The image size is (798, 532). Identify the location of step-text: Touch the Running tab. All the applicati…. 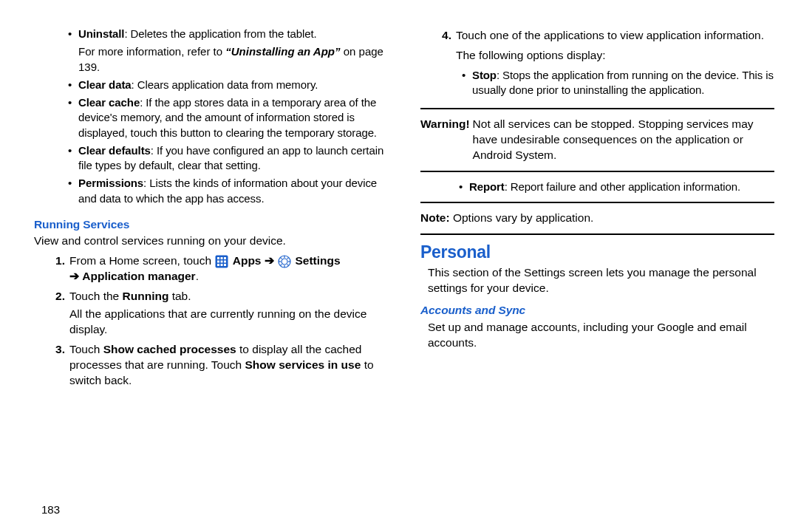
(229, 313).